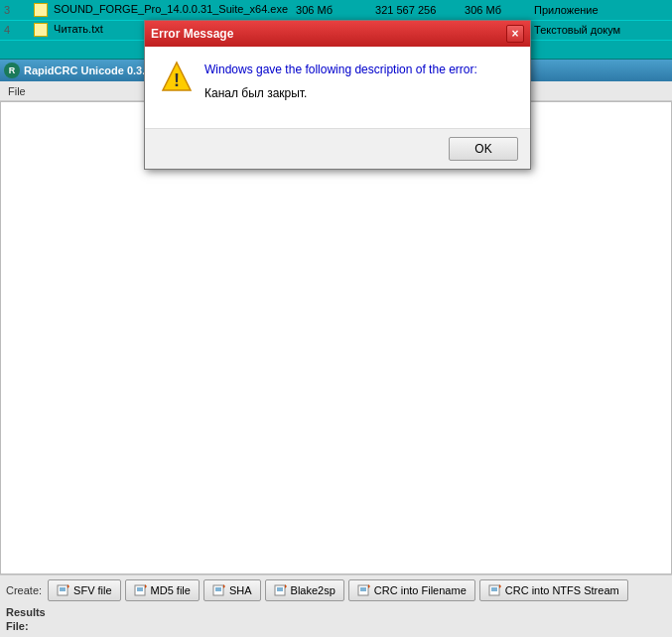  Describe the element at coordinates (332, 10) in the screenshot. I see `row-size: 306 Мб` at that location.